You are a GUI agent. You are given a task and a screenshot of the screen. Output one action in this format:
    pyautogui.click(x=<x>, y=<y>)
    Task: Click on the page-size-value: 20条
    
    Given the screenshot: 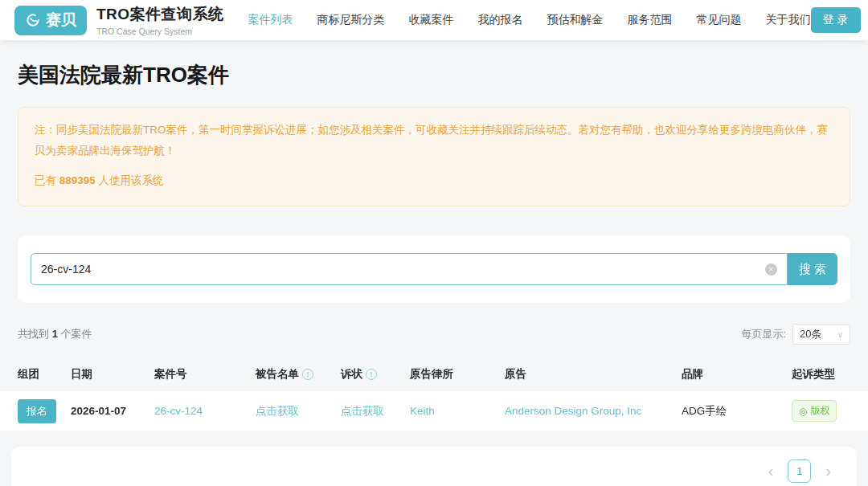 What is the action you would take?
    pyautogui.click(x=810, y=334)
    